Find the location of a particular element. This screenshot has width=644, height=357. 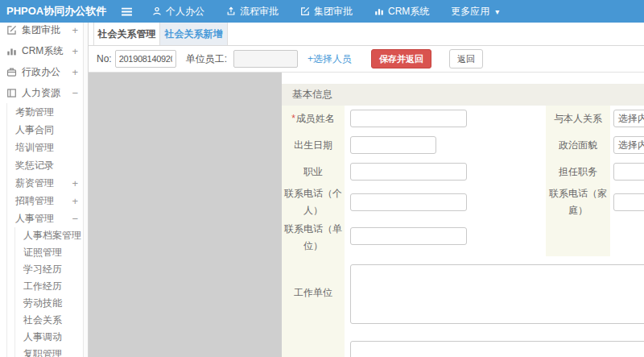

occupation-input is located at coordinates (409, 172).